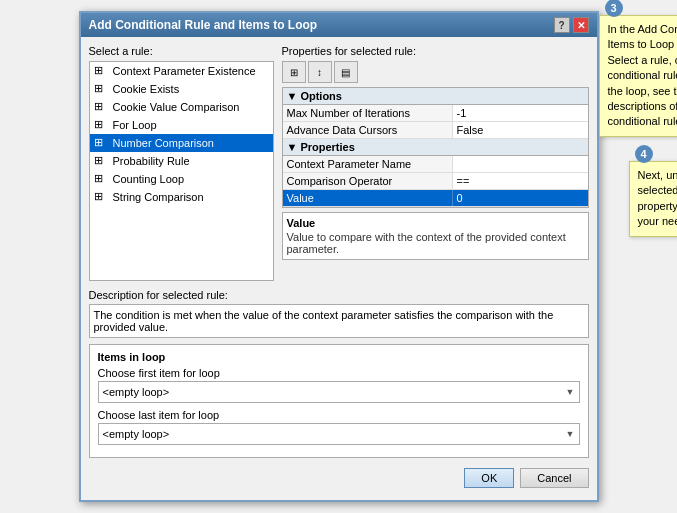 The width and height of the screenshot is (677, 513). Describe the element at coordinates (339, 321) in the screenshot. I see `selected-rule-desc-box: The condition is met when the value of t…` at that location.